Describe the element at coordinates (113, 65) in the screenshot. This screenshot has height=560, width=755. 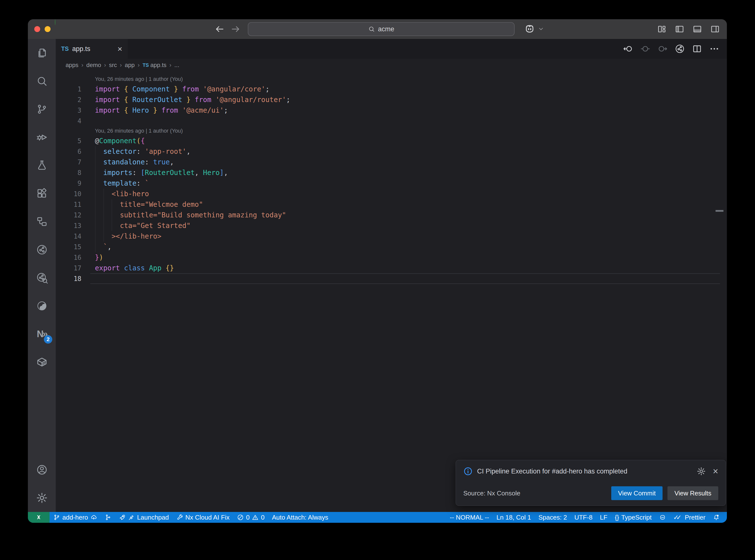
I see `breadcrumb-item: src` at that location.